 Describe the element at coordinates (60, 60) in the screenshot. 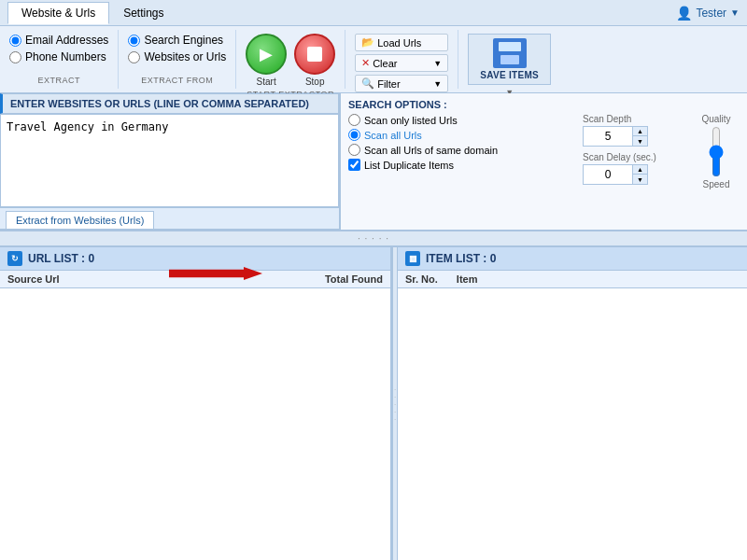

I see `extract-group: Email Addresses Phone Numbers EXTRACT` at that location.